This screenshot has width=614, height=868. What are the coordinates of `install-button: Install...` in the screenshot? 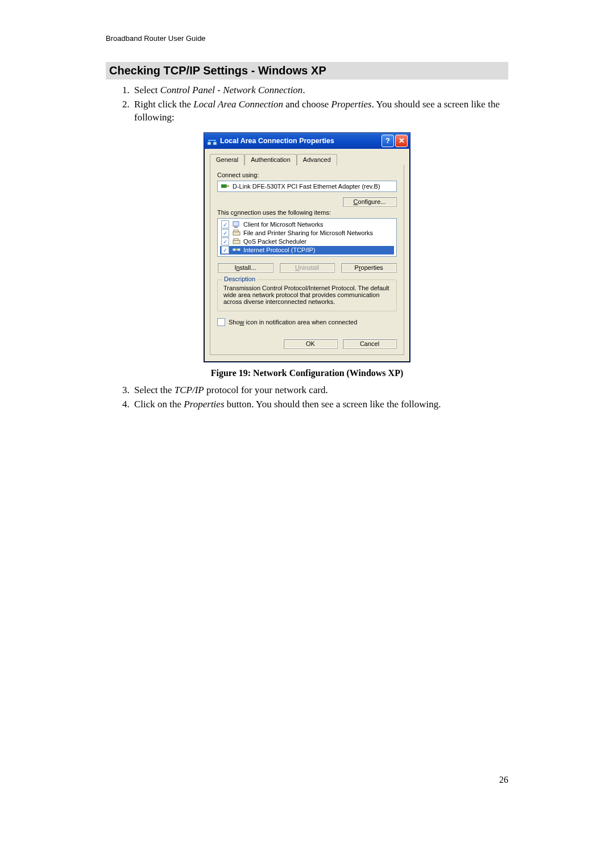 It's located at (246, 268).